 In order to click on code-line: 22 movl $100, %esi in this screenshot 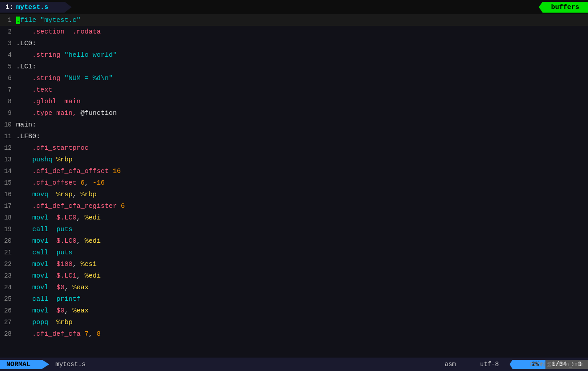, I will do `click(294, 264)`.